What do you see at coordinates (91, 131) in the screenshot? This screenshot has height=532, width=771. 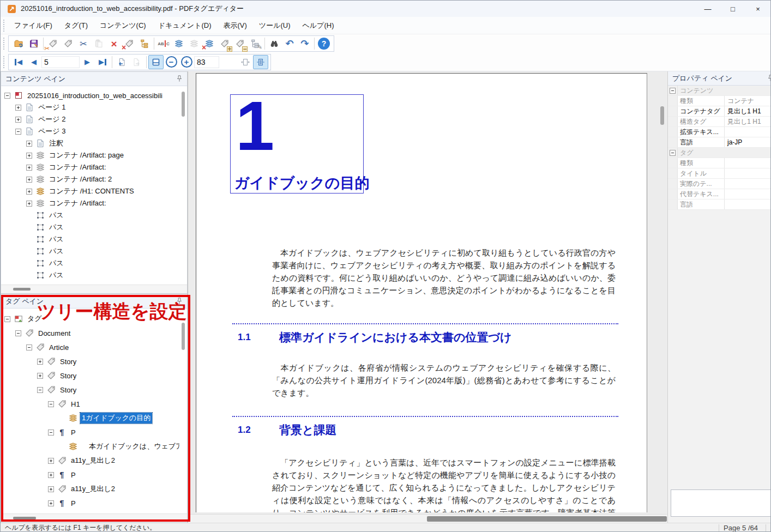 I see `tree-row: ページ 3` at bounding box center [91, 131].